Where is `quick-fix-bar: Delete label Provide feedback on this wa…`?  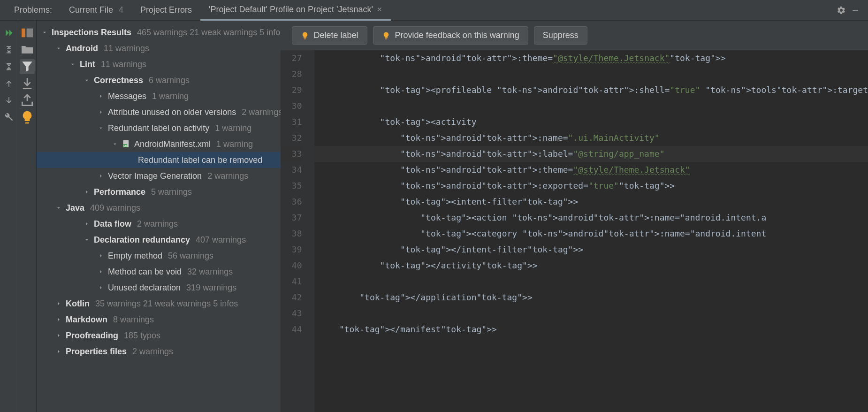
quick-fix-bar: Delete label Provide feedback on this wa… is located at coordinates (574, 36).